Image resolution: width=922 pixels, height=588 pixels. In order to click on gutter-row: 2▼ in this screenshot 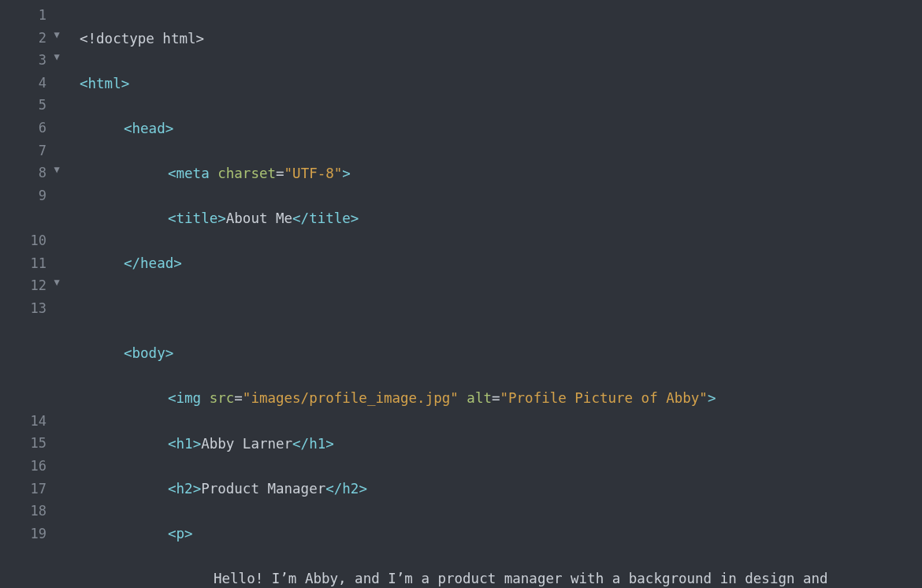, I will do `click(33, 39)`.